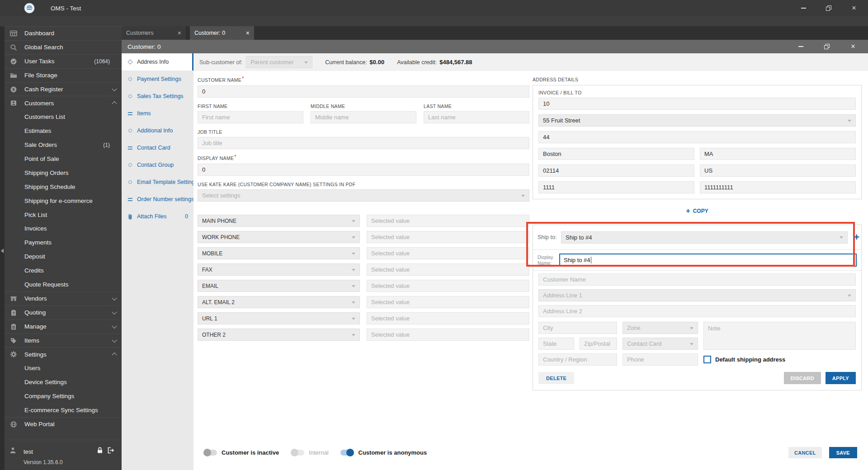 The image size is (868, 470). Describe the element at coordinates (63, 103) in the screenshot. I see `sidebar-item: Customers` at that location.